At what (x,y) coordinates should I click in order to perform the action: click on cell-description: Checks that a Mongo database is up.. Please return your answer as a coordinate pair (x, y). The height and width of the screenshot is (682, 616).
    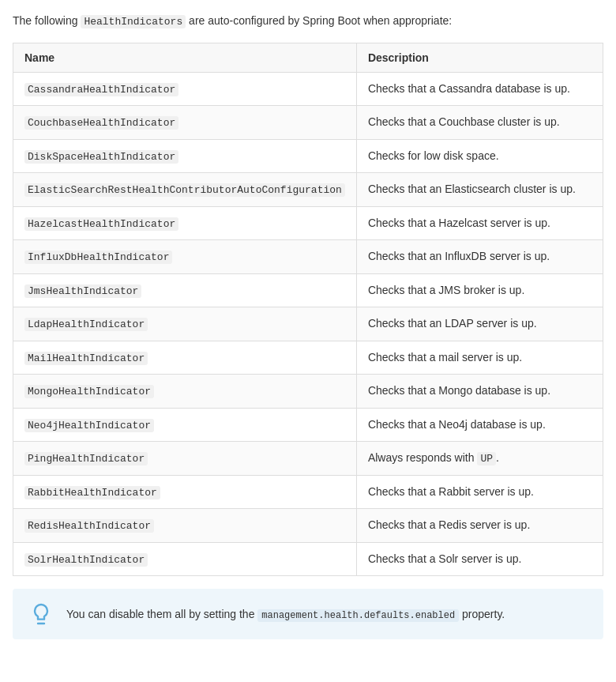
    Looking at the image, I should click on (479, 392).